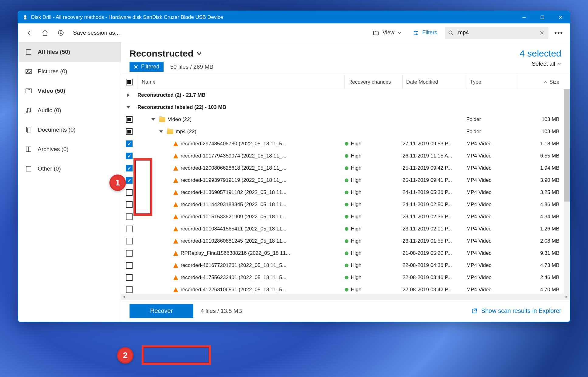 The height and width of the screenshot is (377, 588). Describe the element at coordinates (567, 192) in the screenshot. I see `vertical-scrollbar` at that location.